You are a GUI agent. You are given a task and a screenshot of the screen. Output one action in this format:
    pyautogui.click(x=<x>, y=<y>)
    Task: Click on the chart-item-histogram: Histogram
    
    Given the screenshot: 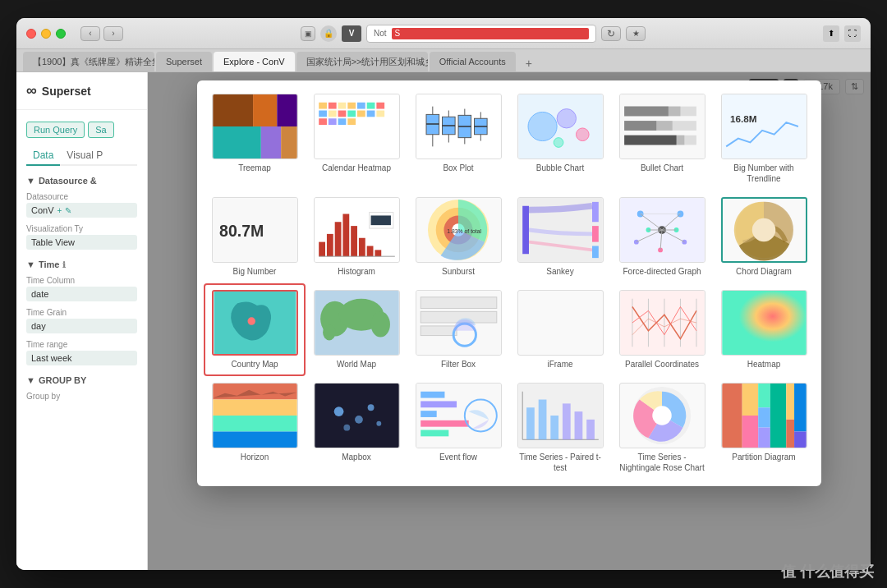 What is the action you would take?
    pyautogui.click(x=356, y=237)
    